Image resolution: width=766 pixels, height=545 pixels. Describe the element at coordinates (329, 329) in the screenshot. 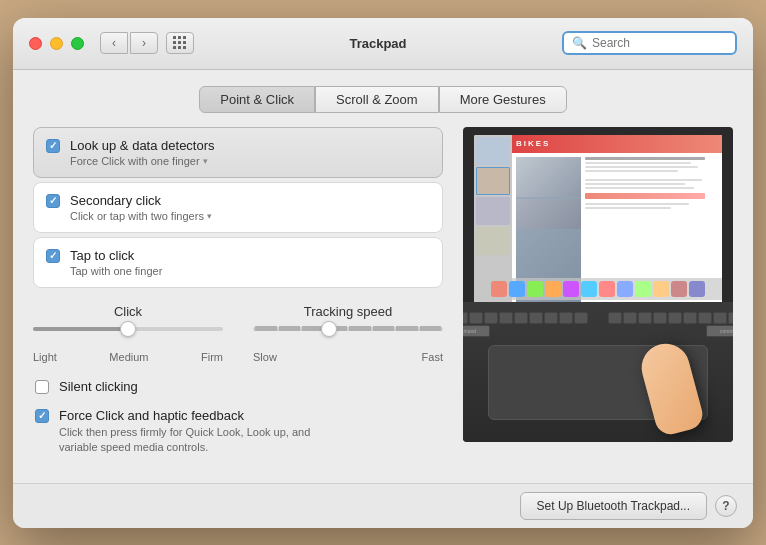

I see `tracking-slider-thumb` at that location.